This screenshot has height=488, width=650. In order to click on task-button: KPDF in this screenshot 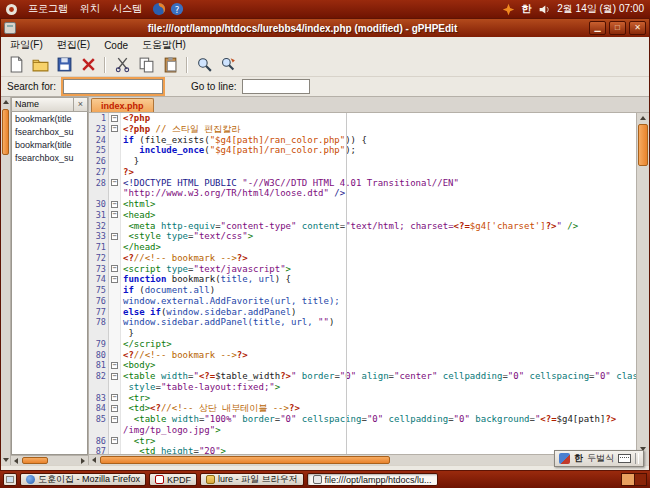, I will do `click(173, 480)`.